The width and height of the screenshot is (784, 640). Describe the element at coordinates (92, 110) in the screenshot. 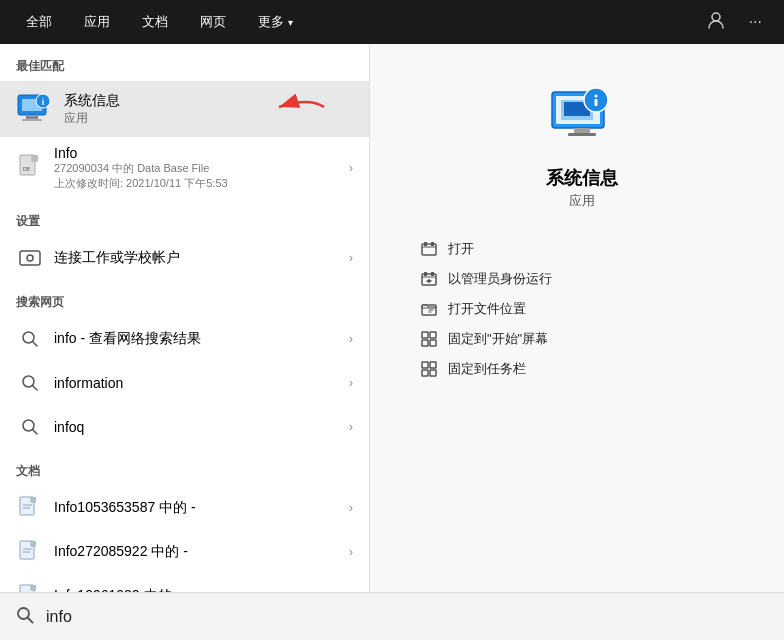

I see `best-match-text: 系统信息 应用` at that location.